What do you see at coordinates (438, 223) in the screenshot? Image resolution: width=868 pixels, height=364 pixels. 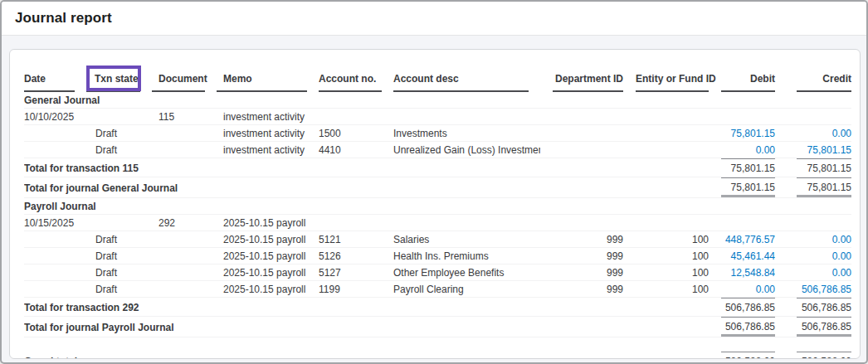 I see `transaction-row: 10/15/2025 292 2025-10.15 payroll` at bounding box center [438, 223].